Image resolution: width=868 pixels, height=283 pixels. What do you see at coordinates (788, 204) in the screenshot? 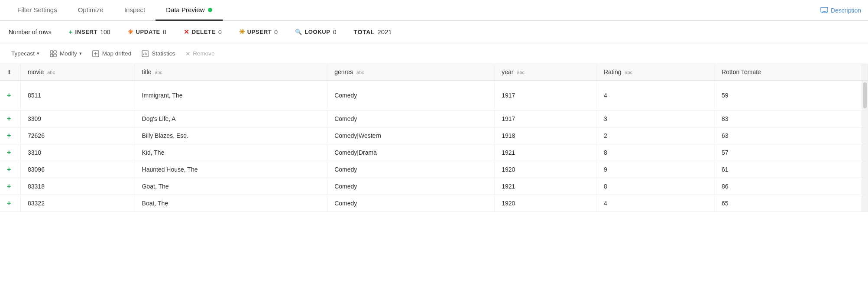
I see `cell-rotten: 65` at bounding box center [788, 204].